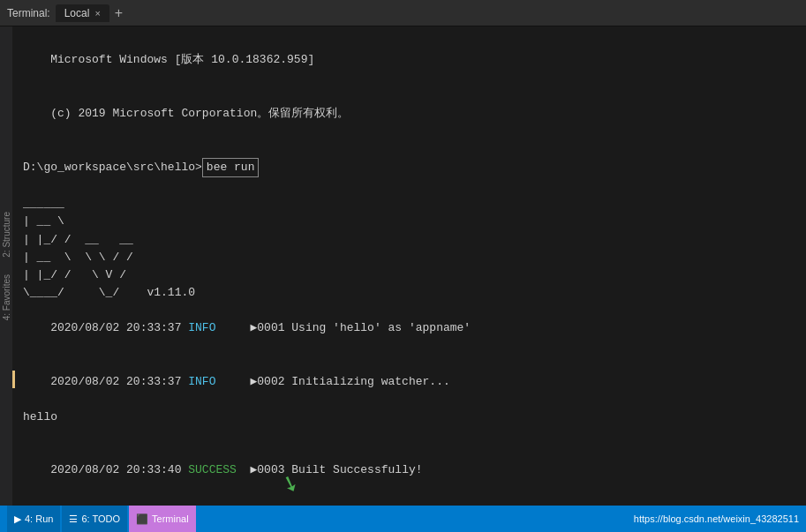  What do you see at coordinates (18, 519) in the screenshot?
I see `run-icon: ▶` at bounding box center [18, 519].